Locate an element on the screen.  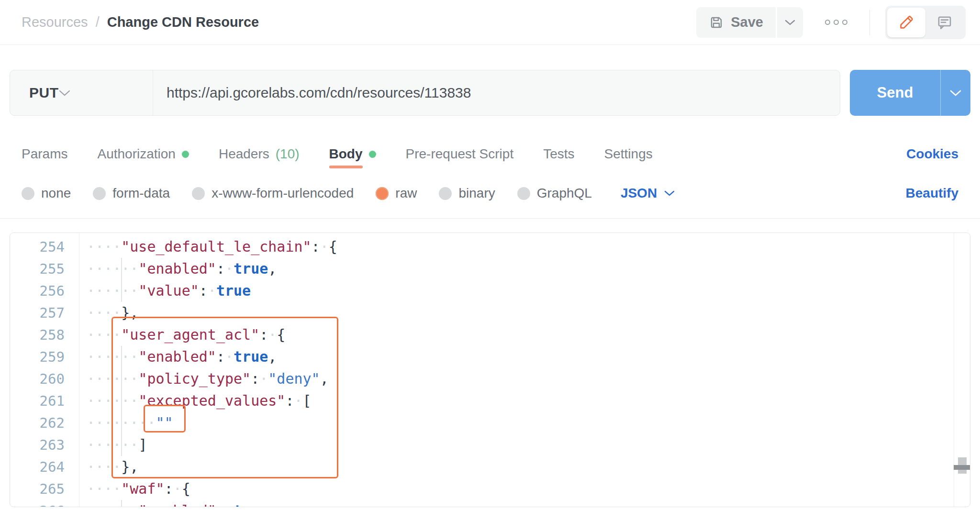
beautify-link: Beautify is located at coordinates (932, 193).